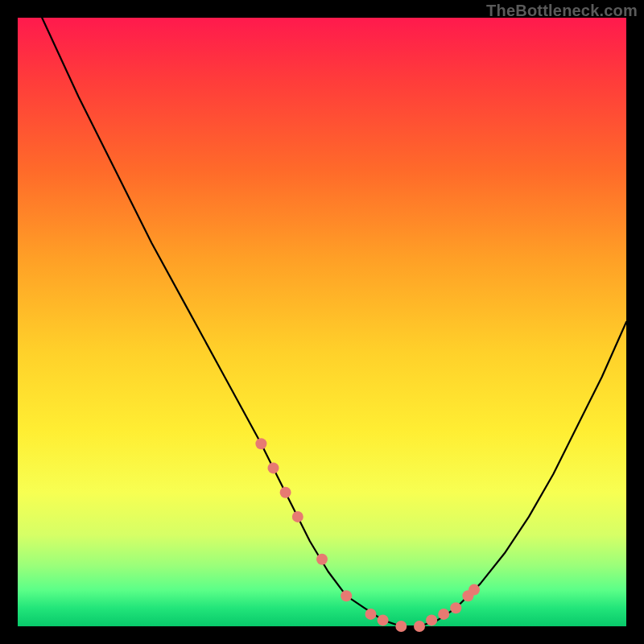 The height and width of the screenshot is (644, 644). I want to click on attribution-text: TheBottleneck.com, so click(562, 11).